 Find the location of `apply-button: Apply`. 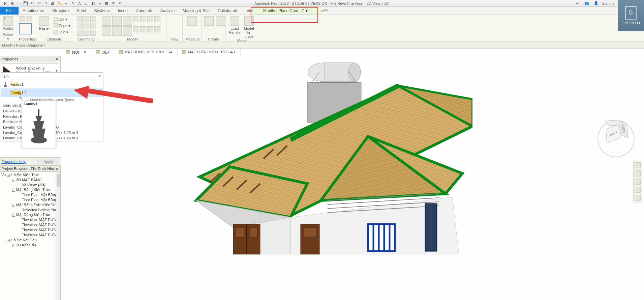

apply-button: Apply is located at coordinates (48, 162).